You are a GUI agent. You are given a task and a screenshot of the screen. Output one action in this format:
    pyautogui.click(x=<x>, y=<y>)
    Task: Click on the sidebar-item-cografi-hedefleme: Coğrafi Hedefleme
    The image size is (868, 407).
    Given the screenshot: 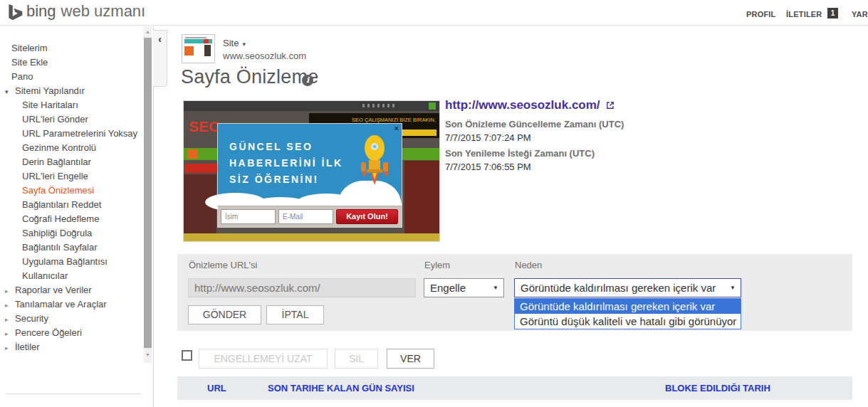 What is the action you would take?
    pyautogui.click(x=77, y=218)
    